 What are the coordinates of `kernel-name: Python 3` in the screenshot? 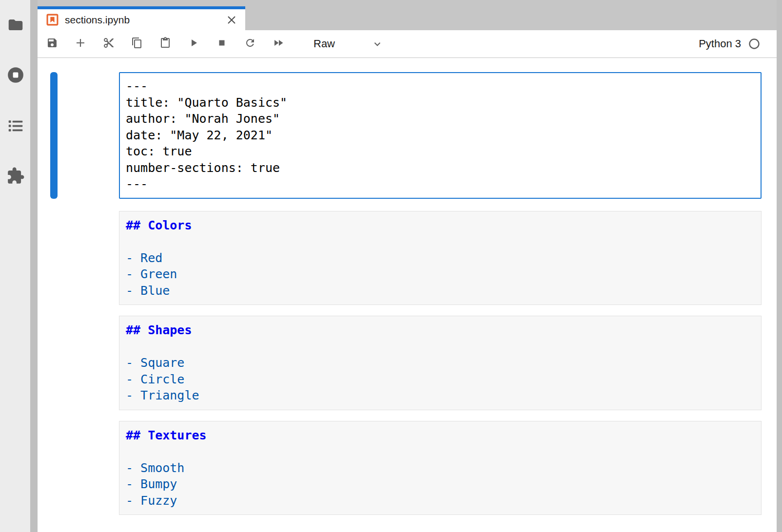 It's located at (720, 44).